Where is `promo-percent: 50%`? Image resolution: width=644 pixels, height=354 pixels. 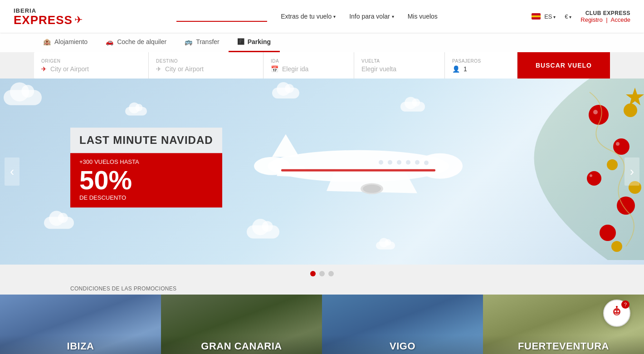
promo-percent: 50% is located at coordinates (146, 180).